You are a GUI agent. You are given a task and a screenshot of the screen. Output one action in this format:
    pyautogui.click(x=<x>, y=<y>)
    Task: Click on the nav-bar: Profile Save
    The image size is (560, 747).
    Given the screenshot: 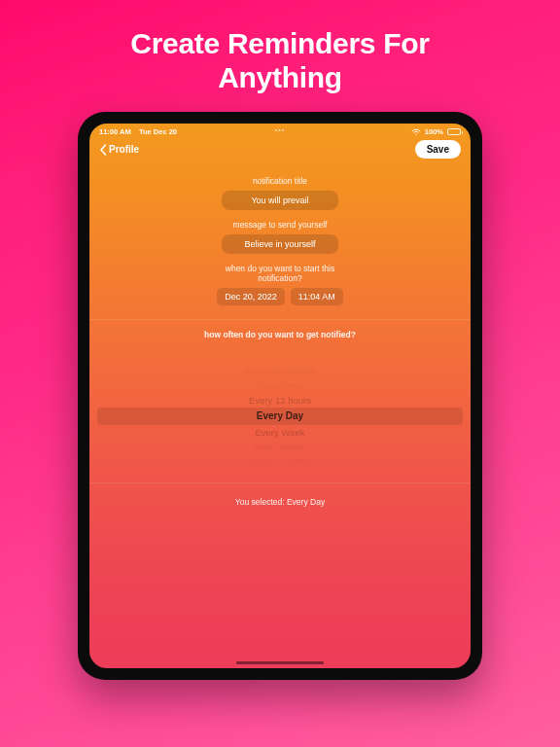 What is the action you would take?
    pyautogui.click(x=280, y=152)
    